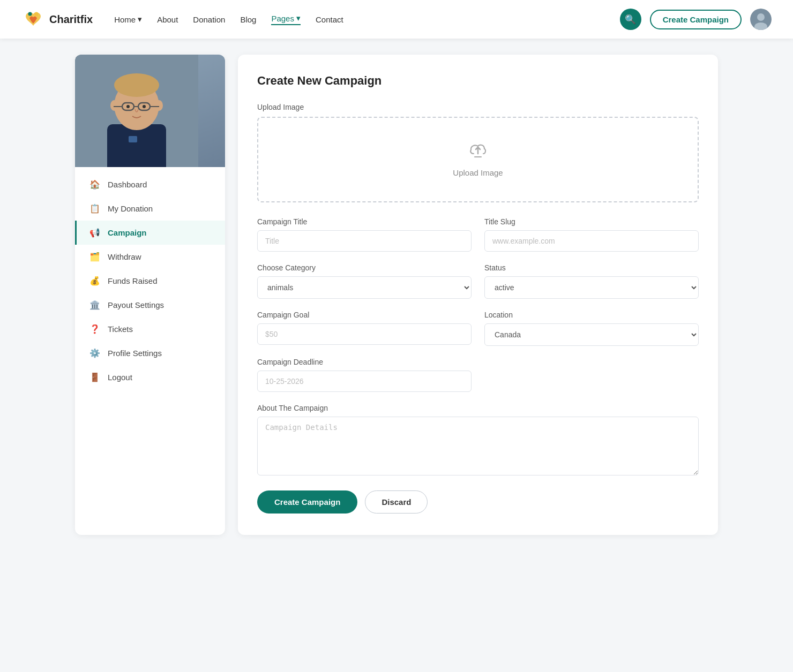 Image resolution: width=793 pixels, height=672 pixels. I want to click on deadline-label: Campaign Deadline, so click(364, 362).